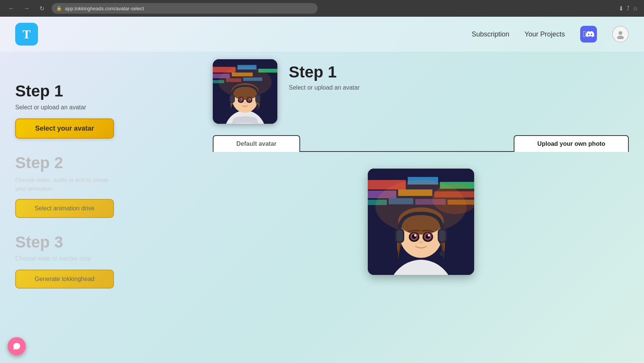  What do you see at coordinates (106, 261) in the screenshot?
I see `step3-section: Step 3 Choose wide or narrow crop Genera…` at bounding box center [106, 261].